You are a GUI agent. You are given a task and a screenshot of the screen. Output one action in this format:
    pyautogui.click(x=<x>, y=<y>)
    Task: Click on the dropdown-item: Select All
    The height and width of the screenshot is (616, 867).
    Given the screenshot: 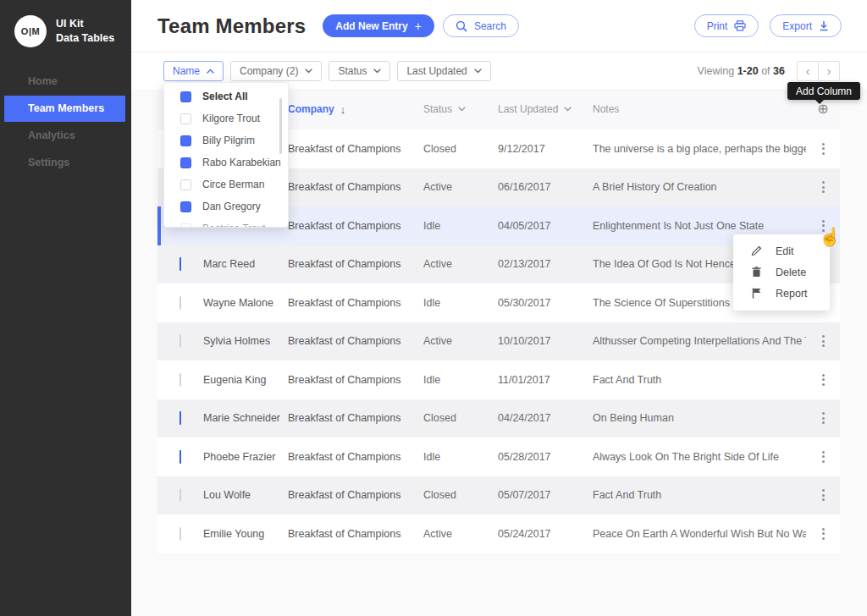 What is the action you would take?
    pyautogui.click(x=226, y=96)
    